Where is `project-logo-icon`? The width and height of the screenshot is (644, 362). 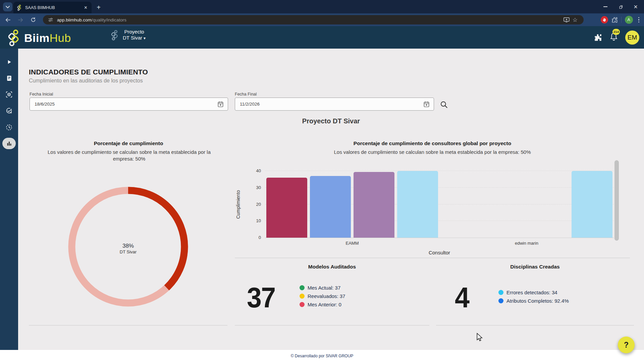 project-logo-icon is located at coordinates (115, 35).